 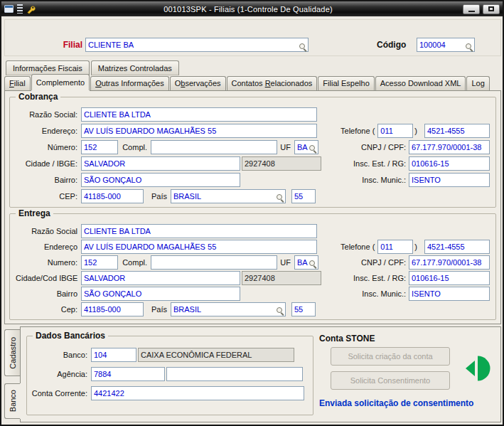 What do you see at coordinates (9, 9) in the screenshot?
I see `form-window-icon` at bounding box center [9, 9].